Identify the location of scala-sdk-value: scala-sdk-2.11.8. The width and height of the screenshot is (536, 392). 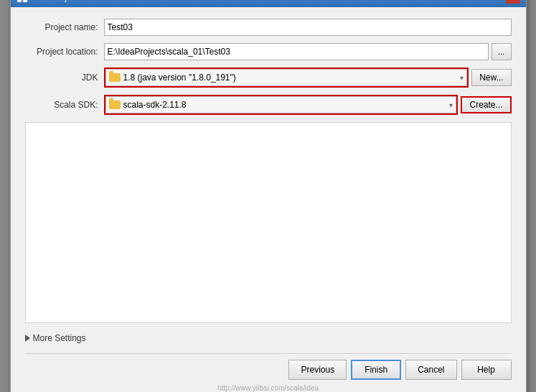
(155, 105).